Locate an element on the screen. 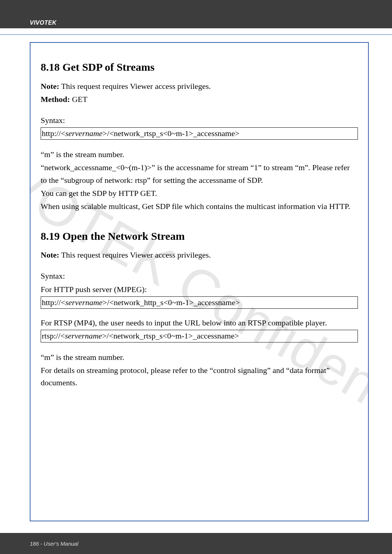 The image size is (392, 554). para-8-18-3: You can get the SDP by HTTP GET. is located at coordinates (199, 193).